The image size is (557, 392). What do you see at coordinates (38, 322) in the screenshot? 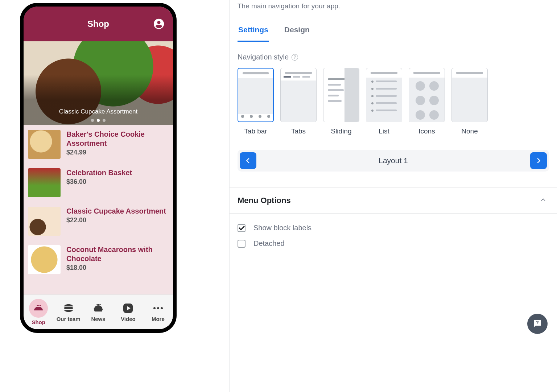
I see `tab-label: Shop` at bounding box center [38, 322].